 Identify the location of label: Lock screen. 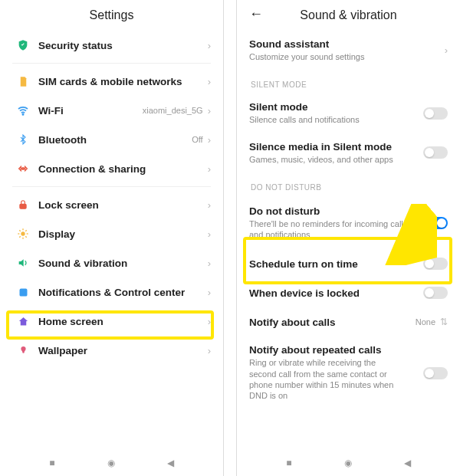
(123, 205).